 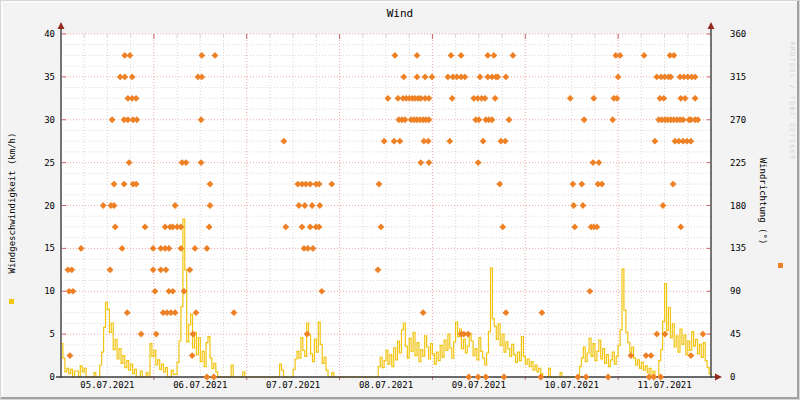 What do you see at coordinates (664, 385) in the screenshot?
I see `date-label: 11.07.2021` at bounding box center [664, 385].